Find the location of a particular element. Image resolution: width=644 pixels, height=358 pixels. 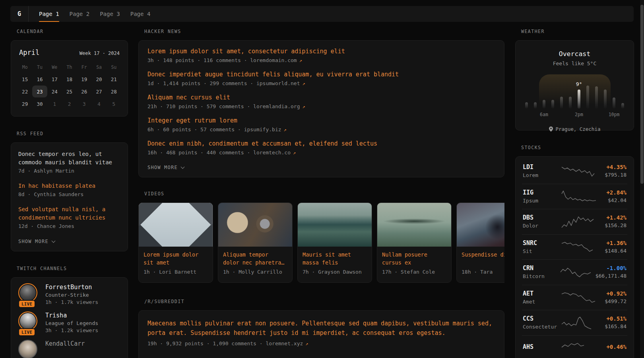

calendar-day: 20 is located at coordinates (99, 79).